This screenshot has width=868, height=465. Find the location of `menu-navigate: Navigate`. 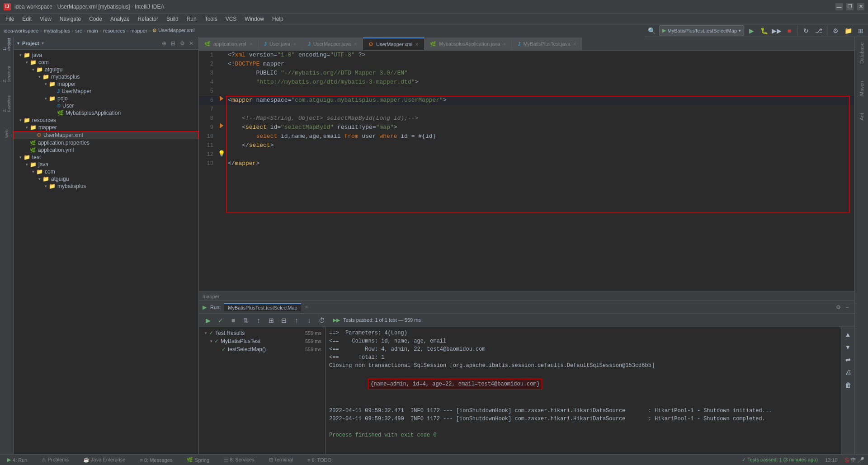

menu-navigate: Navigate is located at coordinates (71, 19).